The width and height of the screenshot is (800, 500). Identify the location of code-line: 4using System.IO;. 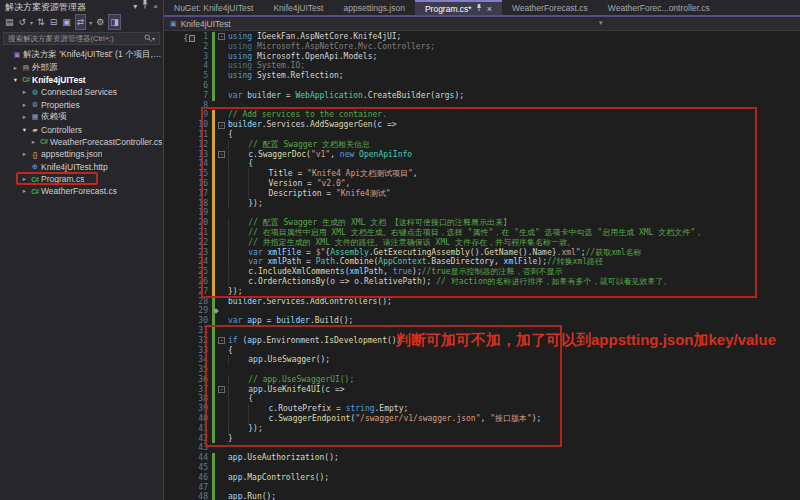
(482, 66).